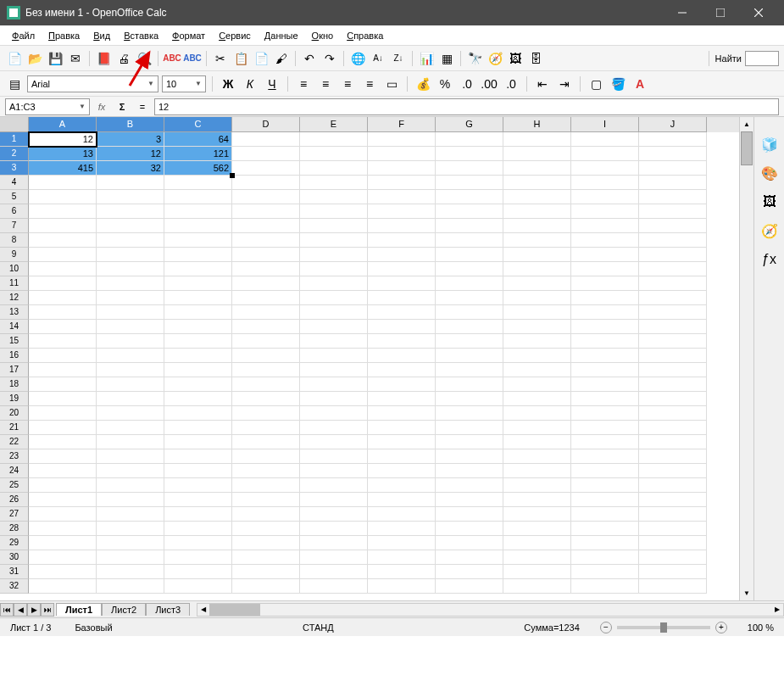 The image size is (784, 692). Describe the element at coordinates (537, 168) in the screenshot. I see `cell-H3` at that location.